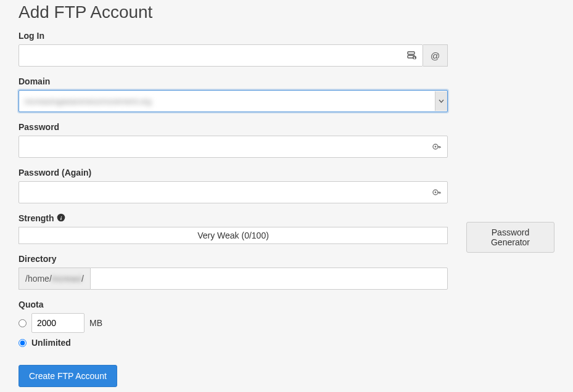 Image resolution: width=573 pixels, height=392 pixels. I want to click on quota-value-input, so click(58, 323).